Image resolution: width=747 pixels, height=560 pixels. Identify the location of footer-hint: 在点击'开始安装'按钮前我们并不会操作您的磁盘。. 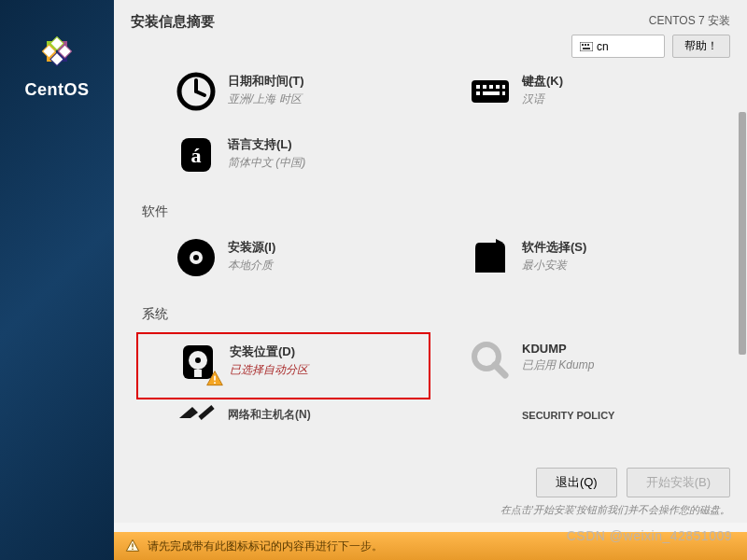
(487, 511).